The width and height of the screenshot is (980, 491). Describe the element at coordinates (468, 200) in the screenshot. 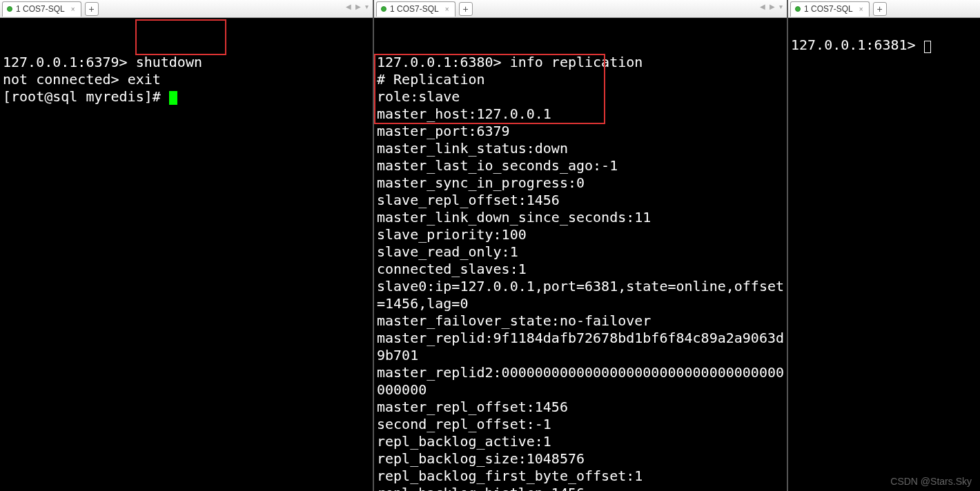

I see `terminal-line: slave_repl_offset:1456` at that location.